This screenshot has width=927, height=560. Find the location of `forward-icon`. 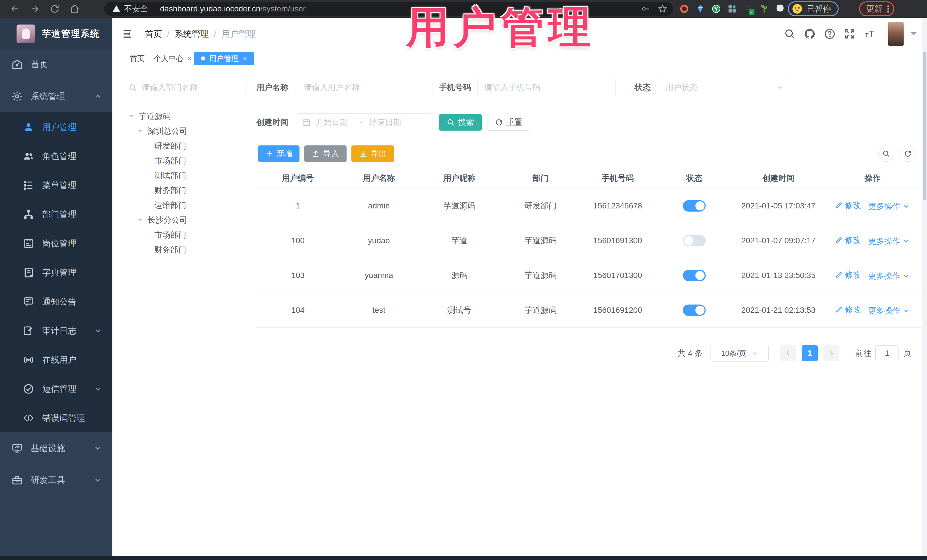

forward-icon is located at coordinates (35, 9).